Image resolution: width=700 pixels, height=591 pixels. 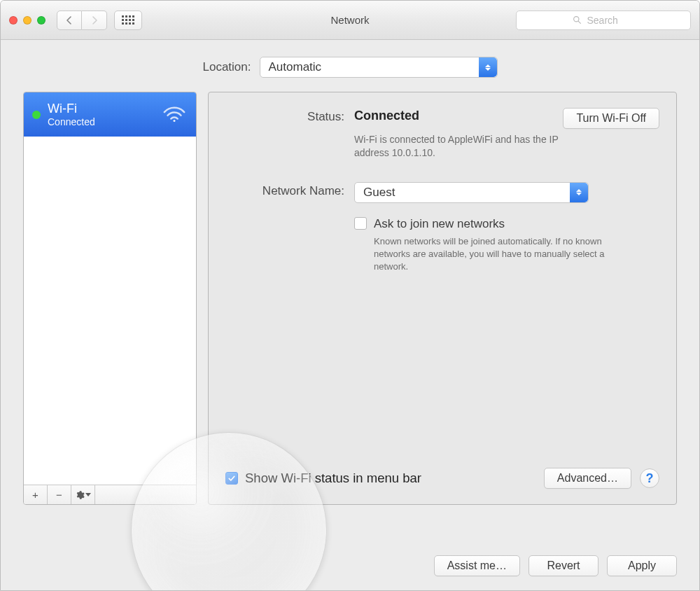 I want to click on search-icon, so click(x=577, y=20).